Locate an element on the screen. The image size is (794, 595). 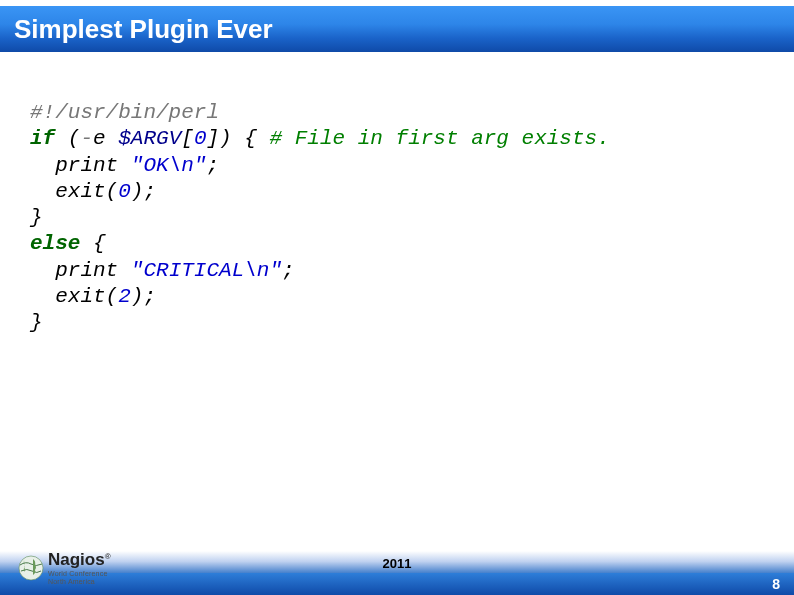
code-comment: # File in first arg exists. is located at coordinates (440, 138).